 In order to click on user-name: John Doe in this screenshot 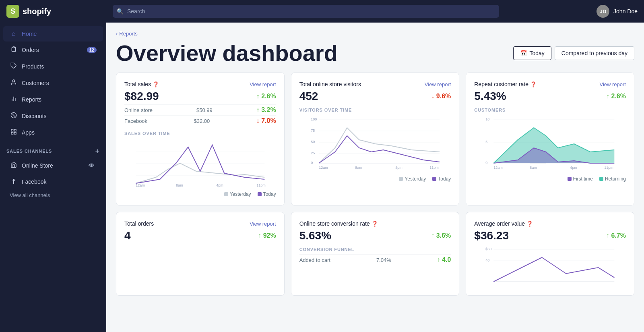, I will do `click(625, 11)`.